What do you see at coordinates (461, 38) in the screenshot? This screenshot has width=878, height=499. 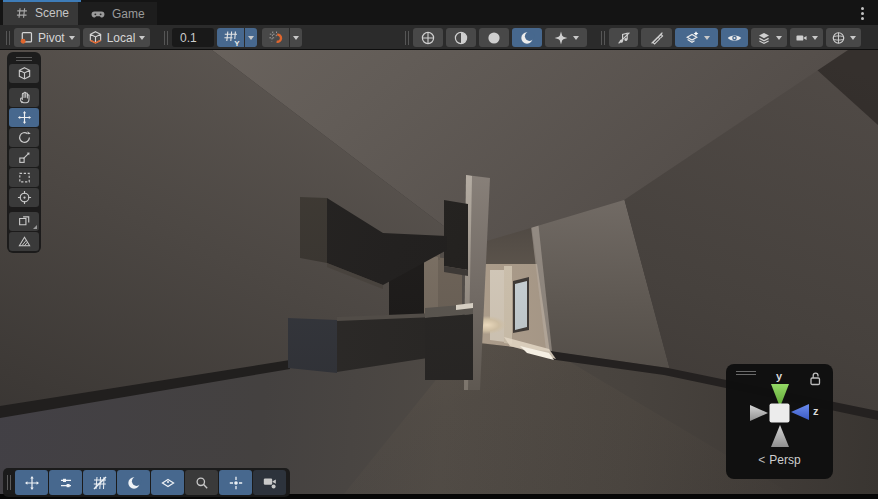 I see `draw-mode-half-sphere-button` at bounding box center [461, 38].